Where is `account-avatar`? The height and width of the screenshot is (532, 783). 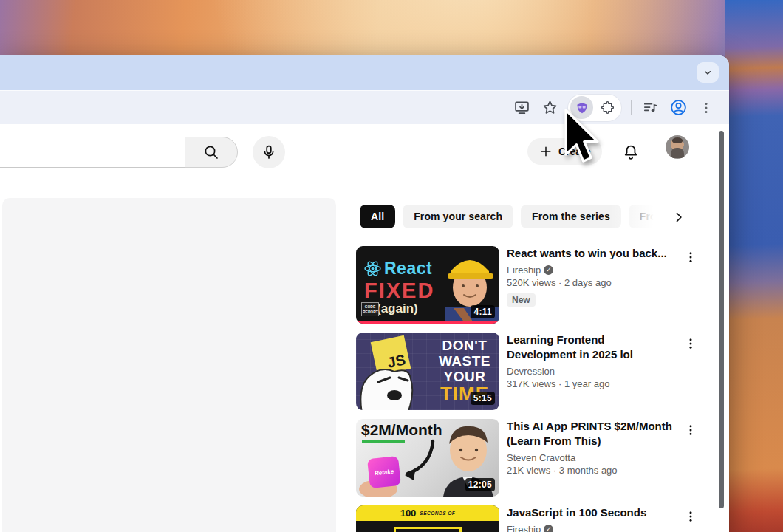 account-avatar is located at coordinates (677, 147).